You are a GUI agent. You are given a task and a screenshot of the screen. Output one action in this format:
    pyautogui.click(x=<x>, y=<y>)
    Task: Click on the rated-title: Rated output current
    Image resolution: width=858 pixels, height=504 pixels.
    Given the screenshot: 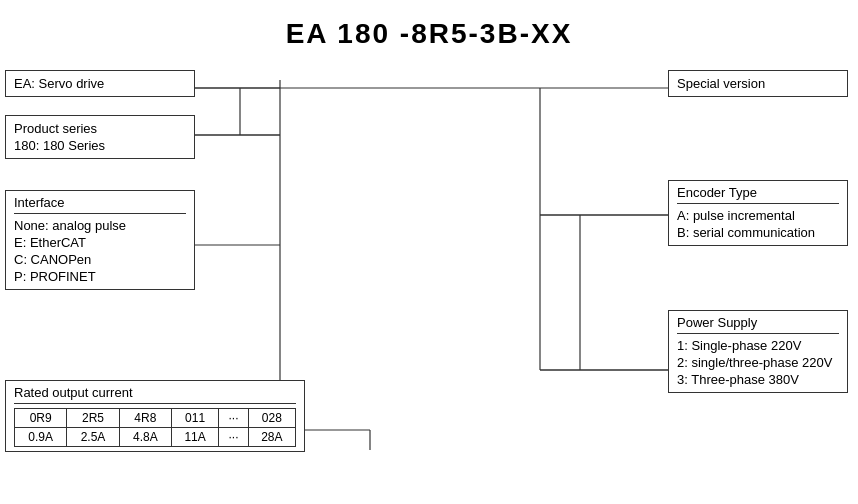 What is the action you would take?
    pyautogui.click(x=155, y=394)
    